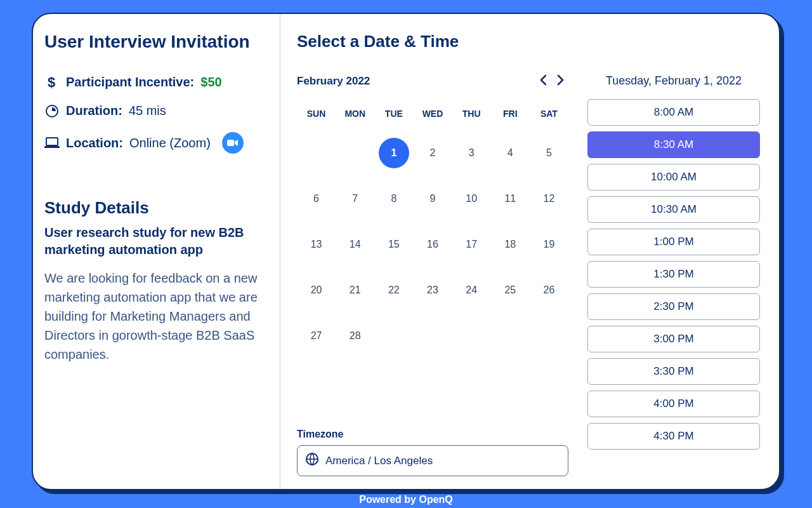 This screenshot has width=812, height=508. I want to click on globe-icon, so click(312, 461).